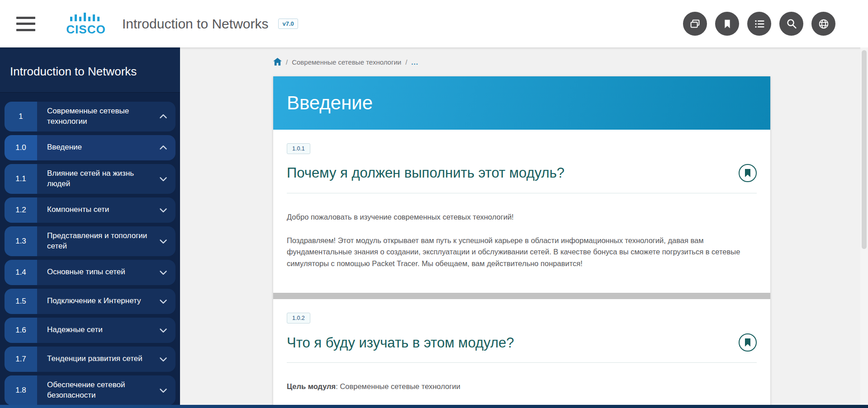 Image resolution: width=868 pixels, height=408 pixels. What do you see at coordinates (102, 330) in the screenshot?
I see `sidebar-item-label: Надежные сети` at bounding box center [102, 330].